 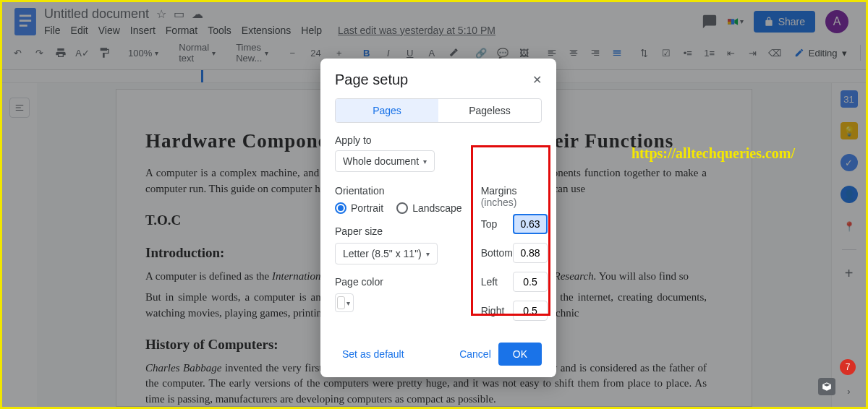 I want to click on margin-top-label: Top, so click(x=489, y=224).